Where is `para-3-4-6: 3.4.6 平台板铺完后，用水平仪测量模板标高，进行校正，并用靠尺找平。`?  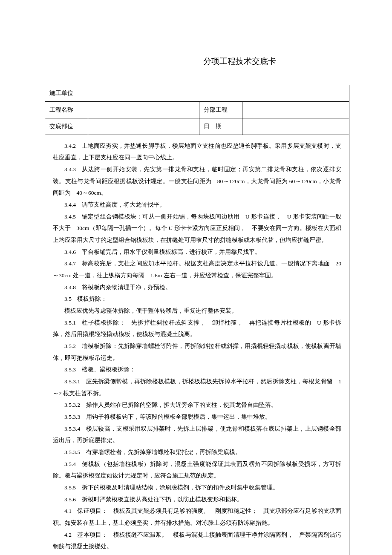
para-3-4-6: 3.4.6 平台板铺完后，用水平仪测量模板标高，进行校正，并用靠尺找平。 is located at coordinates (197, 252).